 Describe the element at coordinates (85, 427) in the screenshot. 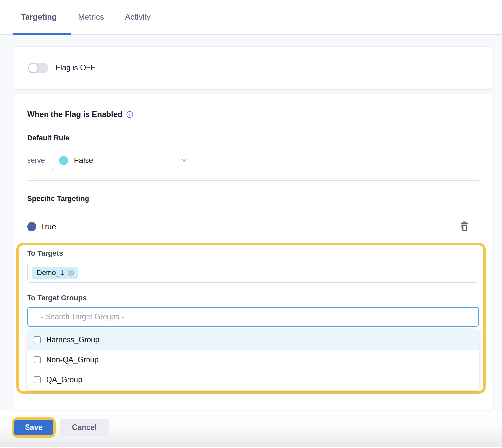

I see `cancel-button: Cancel` at that location.